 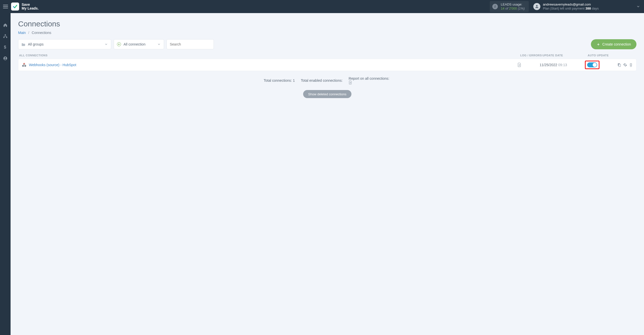 I want to click on nav-home, so click(x=5, y=25).